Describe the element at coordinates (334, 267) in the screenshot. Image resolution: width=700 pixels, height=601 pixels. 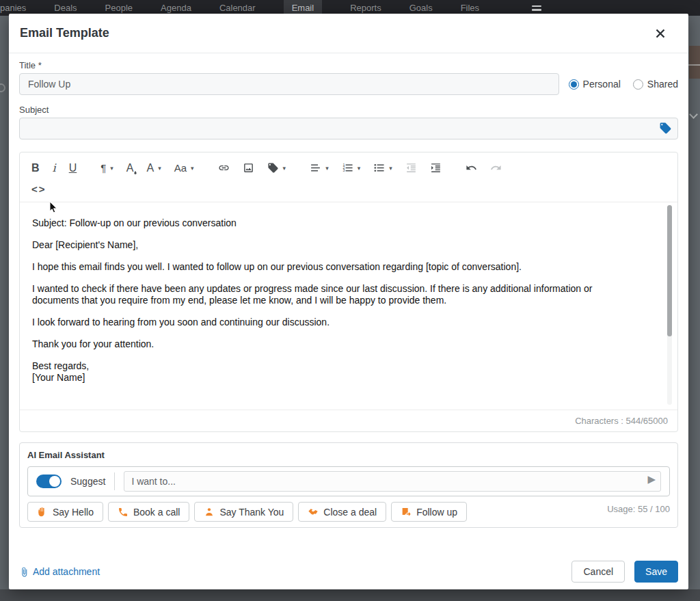
I see `editor-paragraph: I hope this email finds you well. I want…` at that location.